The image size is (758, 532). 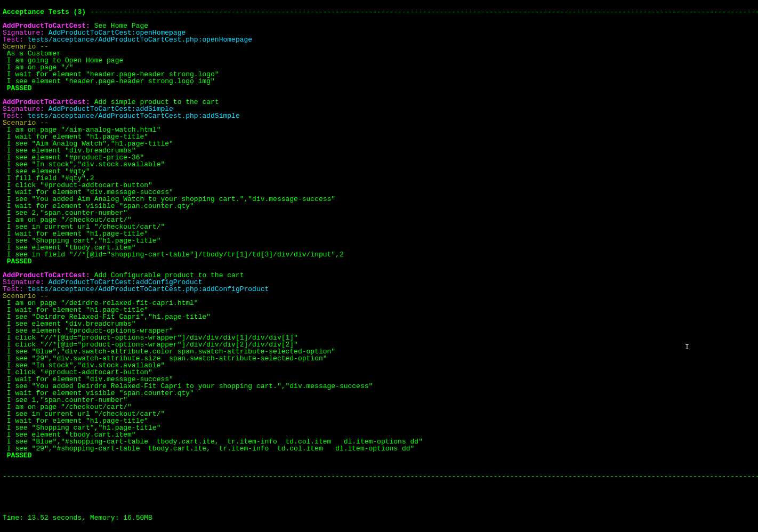 I want to click on scenario-step: I see element "#qty", so click(x=379, y=172).